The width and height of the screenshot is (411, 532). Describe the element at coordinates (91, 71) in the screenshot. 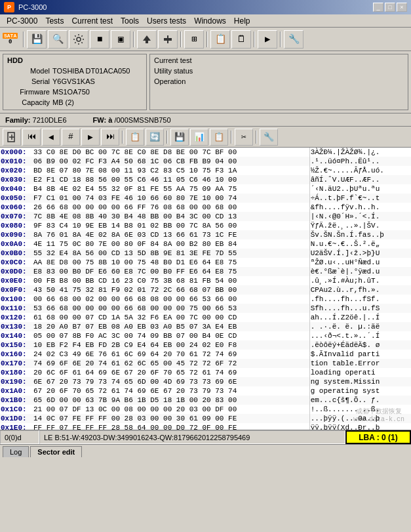

I see `model-value: TOSHIBA DT01ACA050` at that location.